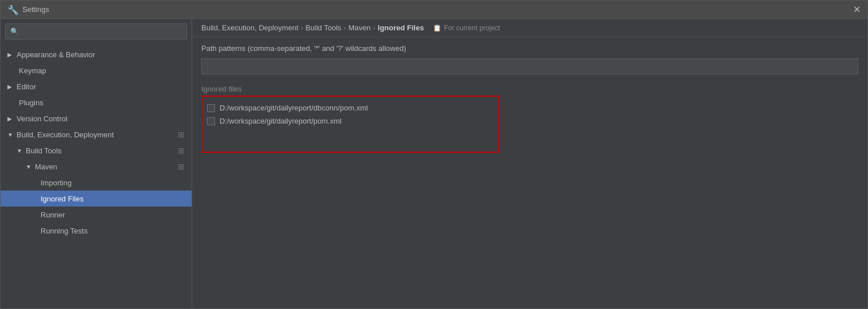 This screenshot has height=309, width=868. What do you see at coordinates (350, 121) in the screenshot?
I see `list-item: D:/workspace/git/dailyreport/pom.xml` at bounding box center [350, 121].